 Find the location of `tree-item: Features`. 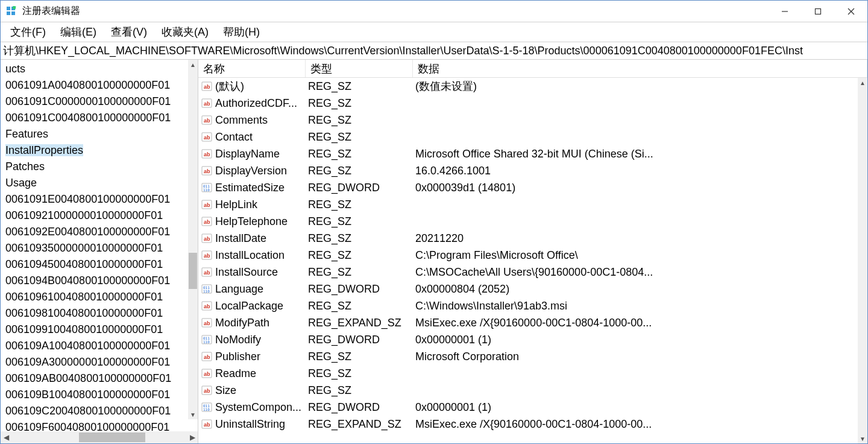

tree-item: Features is located at coordinates (94, 134).